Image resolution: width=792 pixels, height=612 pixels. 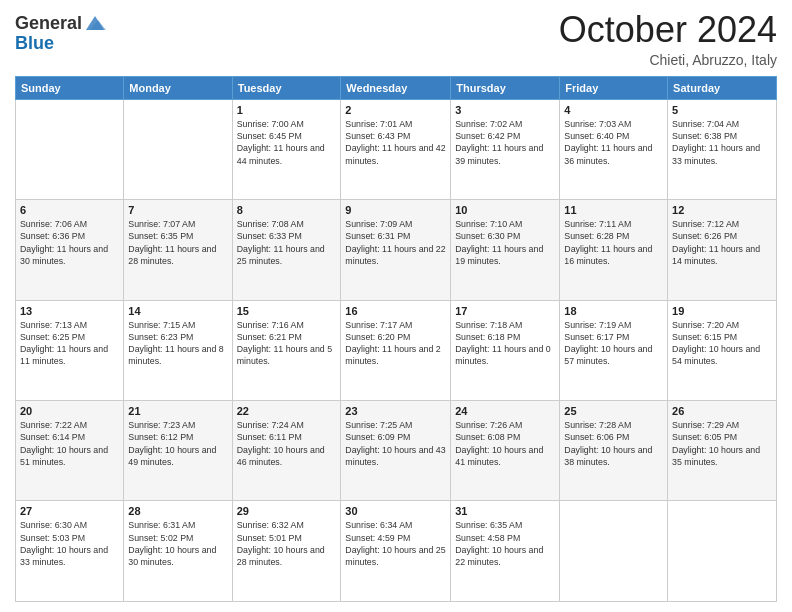 I want to click on day-info: Sunrise: 7:01 AM Sunset: 6:43 PM Dayligh…, so click(x=396, y=142).